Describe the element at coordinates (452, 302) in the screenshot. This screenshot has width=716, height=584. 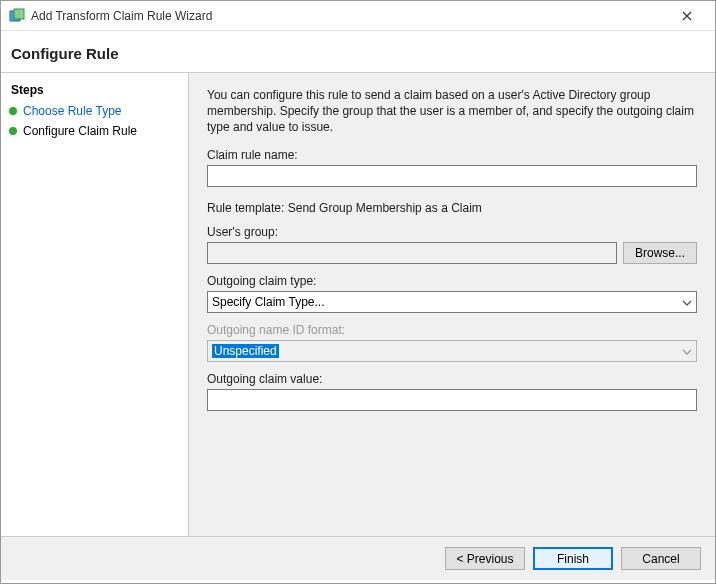
I see `outgoing-claim-type-select: Specify Claim Type...` at that location.